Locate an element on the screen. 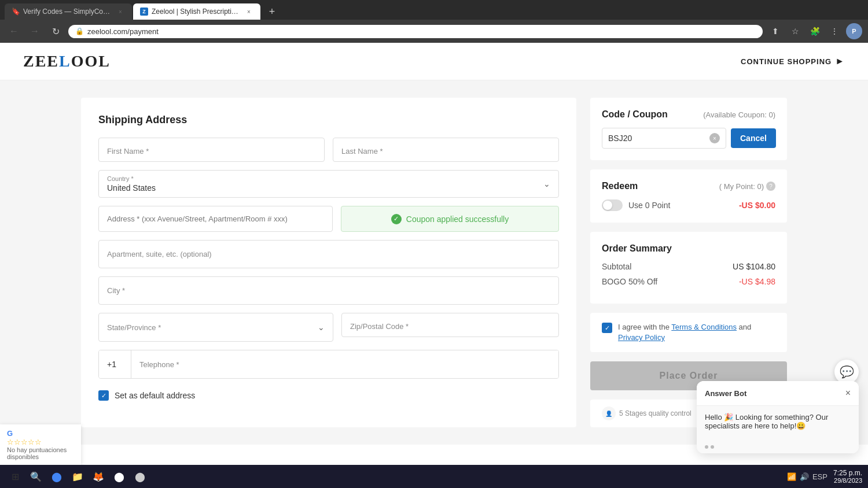 The height and width of the screenshot is (488, 868). tab-2-close: × is located at coordinates (249, 12).